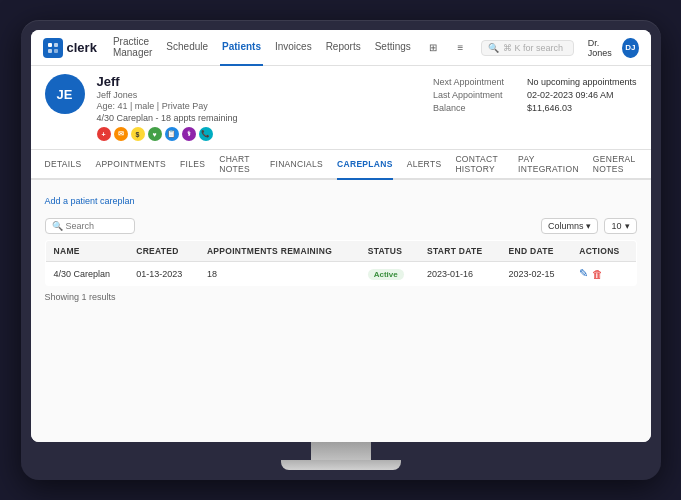 This screenshot has width=681, height=500. What do you see at coordinates (630, 48) in the screenshot?
I see `user-avatar: DJ` at bounding box center [630, 48].